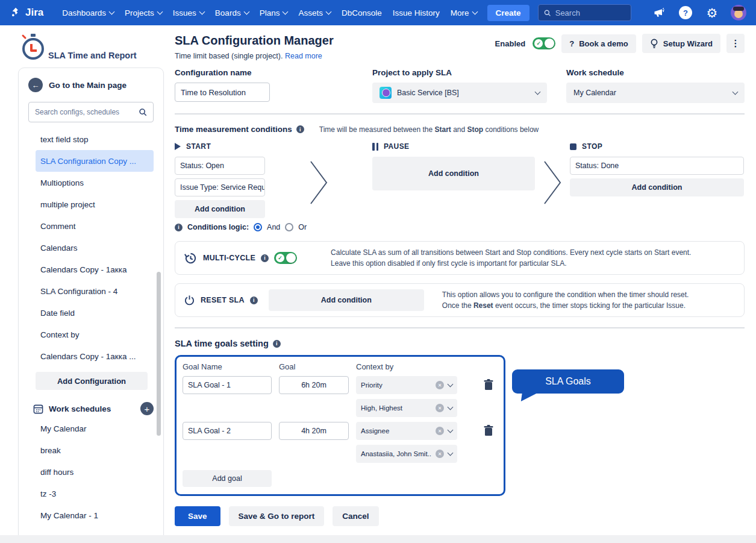 This screenshot has height=543, width=756. I want to click on schedule-select: My Calendar, so click(655, 93).